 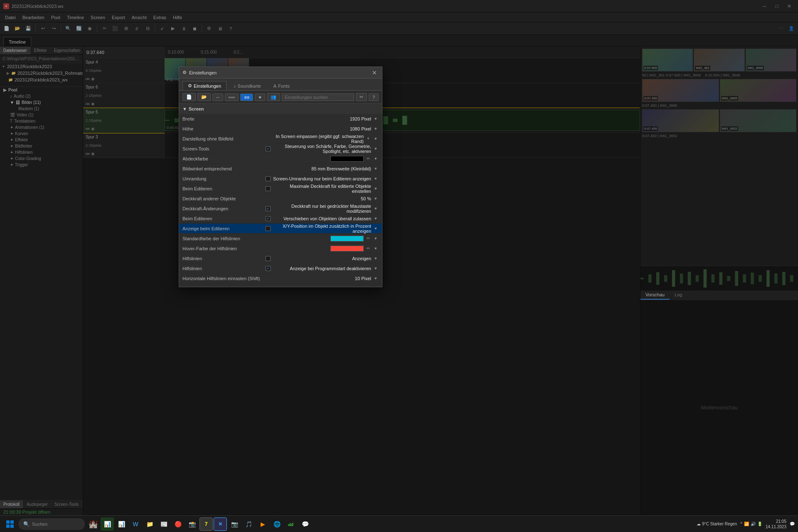 I want to click on search-label: Suchen, so click(x=40, y=524).